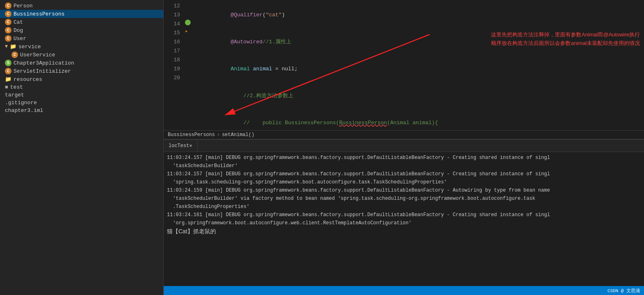  Describe the element at coordinates (8, 63) in the screenshot. I see `spring-icon: S` at that location.